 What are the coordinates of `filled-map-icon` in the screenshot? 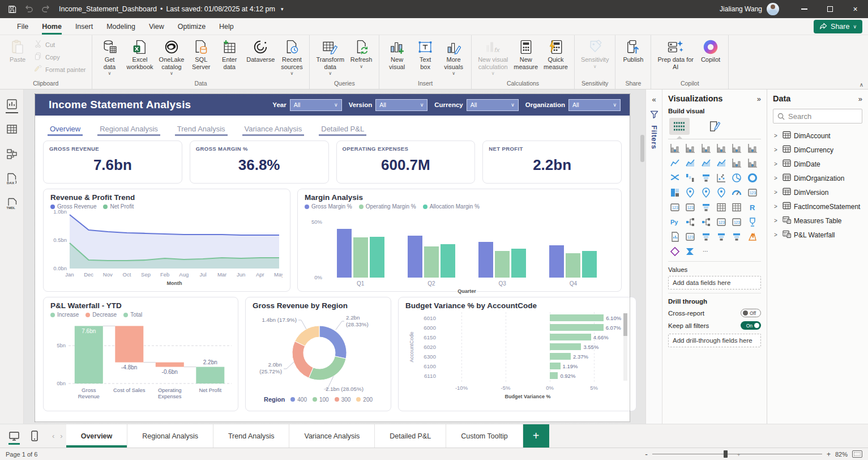 It's located at (706, 193).